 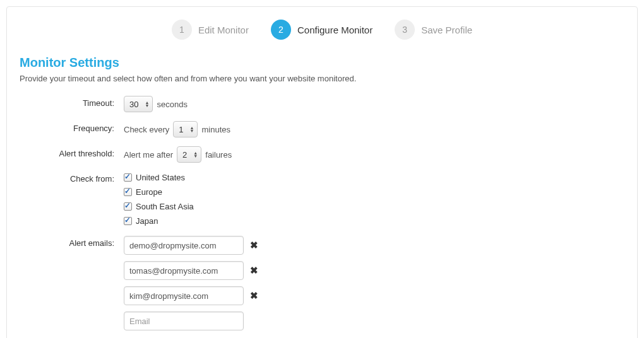 I want to click on frequency-label: Frequency:, so click(x=72, y=127).